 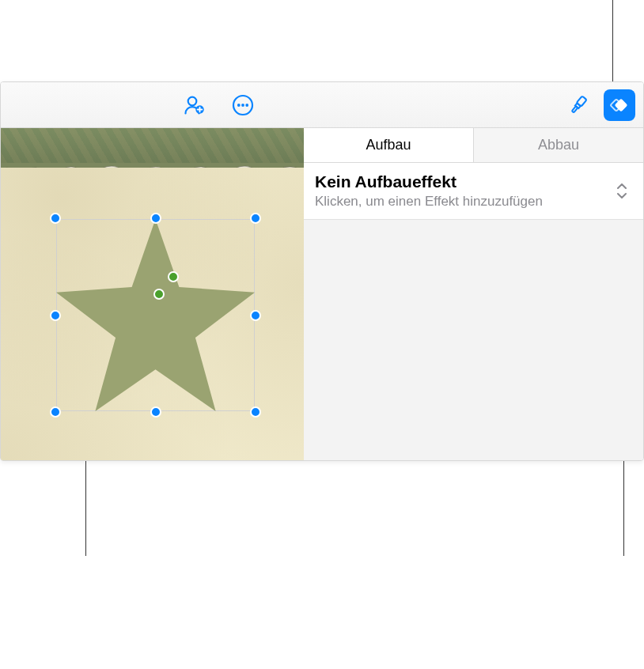 I want to click on effect-text: Kein Aufbaueffekt Klicken, um einen Effe…, so click(x=464, y=191).